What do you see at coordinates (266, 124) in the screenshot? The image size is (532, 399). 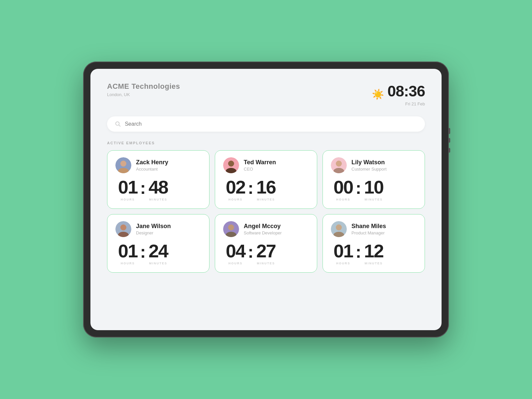 I see `search-bar` at bounding box center [266, 124].